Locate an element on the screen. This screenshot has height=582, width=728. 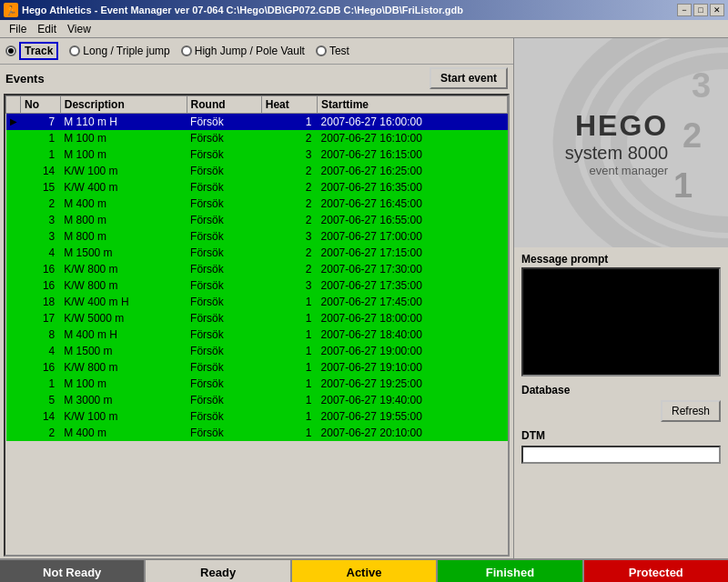
table-row: 18 K/W 400 m H Försök 1 2007-06-27 17:45… is located at coordinates (257, 302).